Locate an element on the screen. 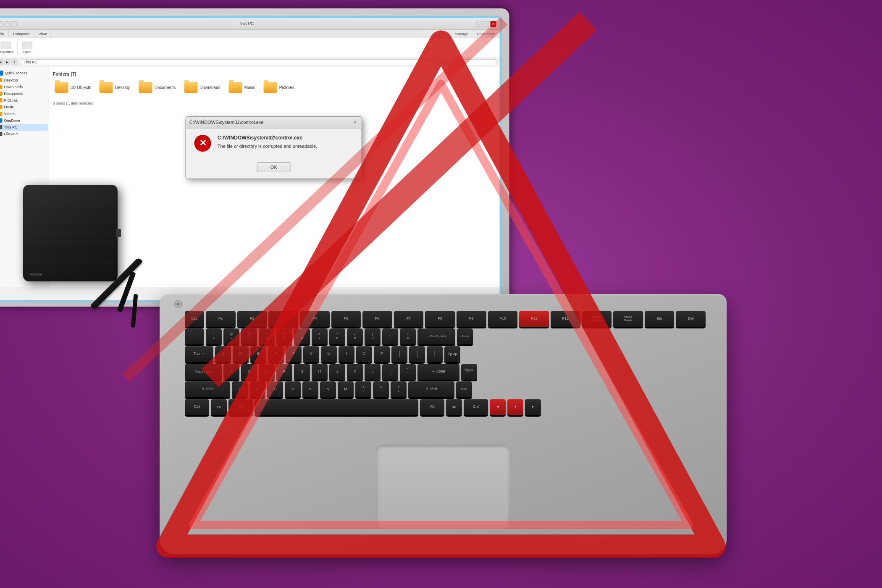 The height and width of the screenshot is (588, 882). folder-desktop: Desktop is located at coordinates (115, 87).